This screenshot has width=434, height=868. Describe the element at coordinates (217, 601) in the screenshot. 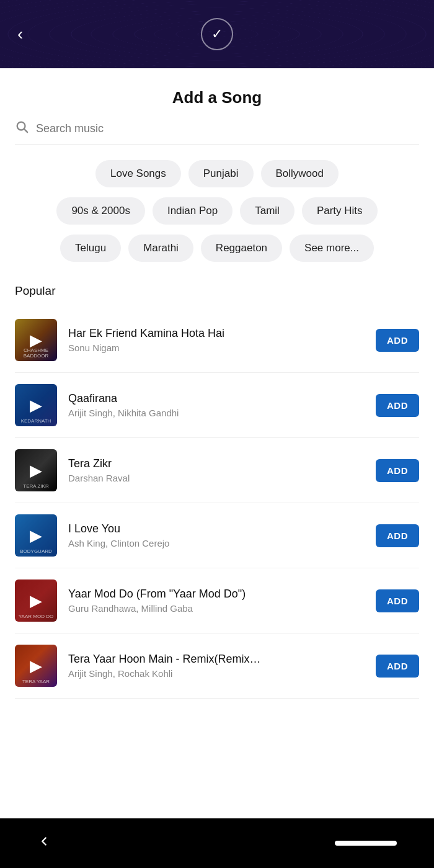

I see `list-item: ▶ YAAR MOD DO Yaar Mod Do (From "Yaar Mo…` at that location.